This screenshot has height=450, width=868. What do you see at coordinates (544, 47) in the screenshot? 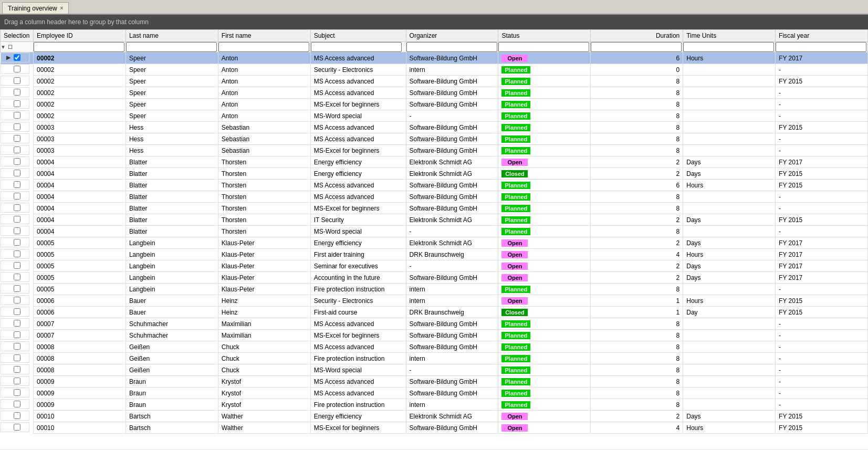
I see `filter-status-input` at bounding box center [544, 47].